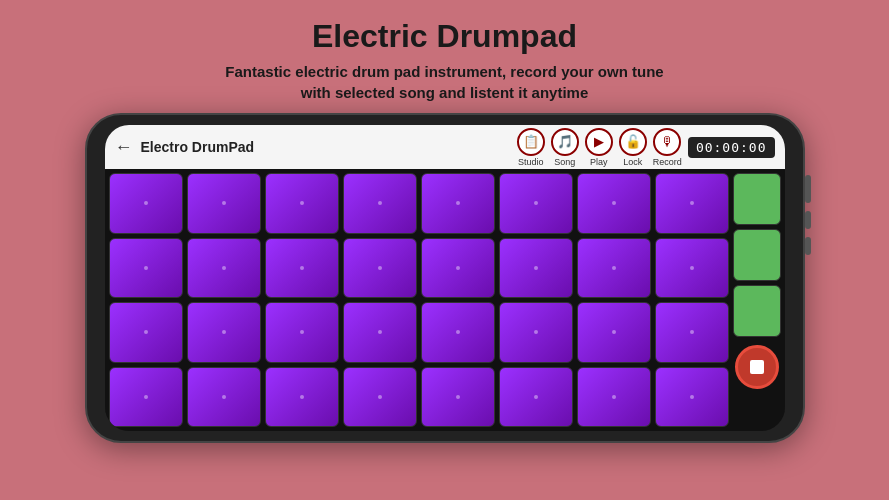 The image size is (889, 500). What do you see at coordinates (531, 162) in the screenshot?
I see `studio-label: Studio` at bounding box center [531, 162].